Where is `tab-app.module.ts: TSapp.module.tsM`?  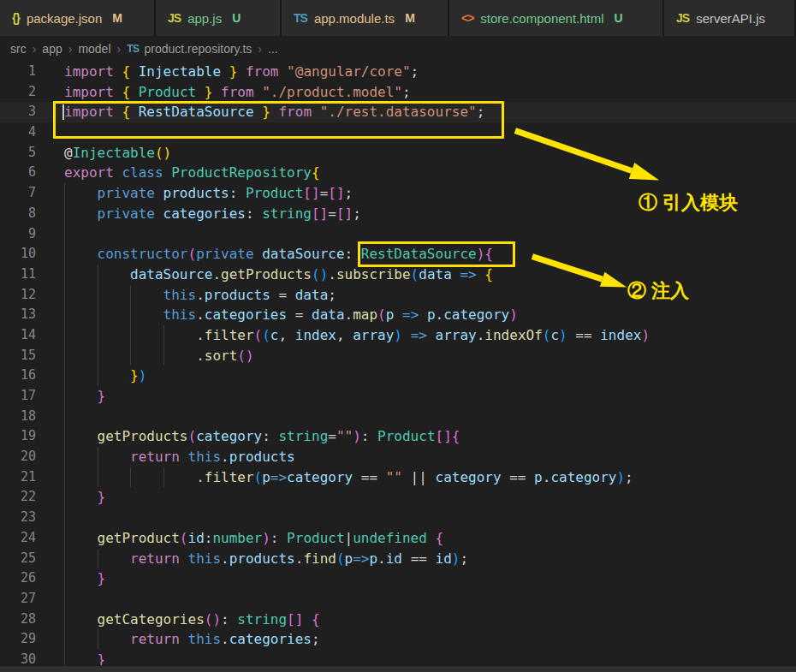
tab-app.module.ts: TSapp.module.tsM is located at coordinates (365, 18).